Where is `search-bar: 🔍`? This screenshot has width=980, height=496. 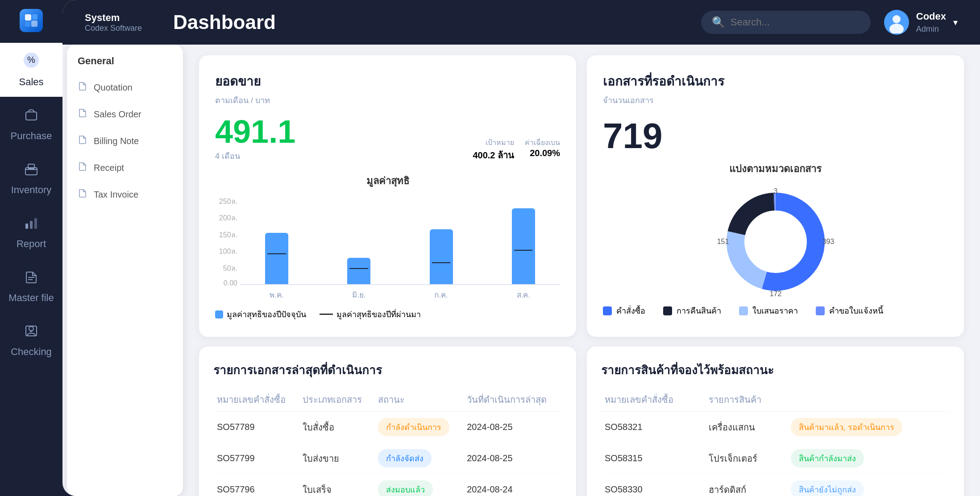 search-bar: 🔍 is located at coordinates (786, 22).